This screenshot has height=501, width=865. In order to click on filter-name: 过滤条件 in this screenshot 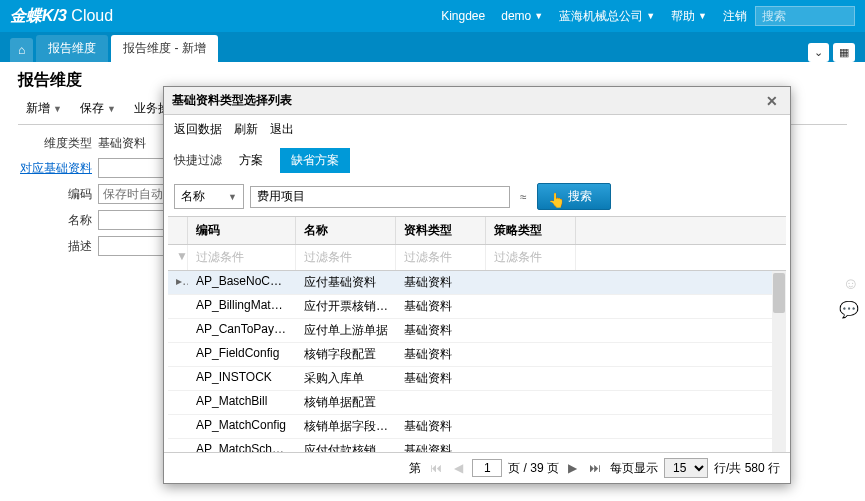, I will do `click(346, 258)`.